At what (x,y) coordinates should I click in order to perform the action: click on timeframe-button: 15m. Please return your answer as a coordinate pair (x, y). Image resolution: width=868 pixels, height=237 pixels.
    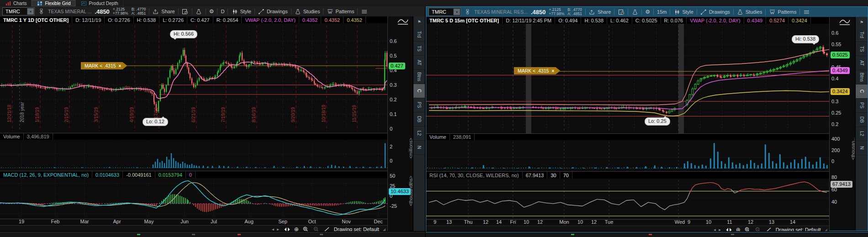
    Looking at the image, I should click on (662, 12).